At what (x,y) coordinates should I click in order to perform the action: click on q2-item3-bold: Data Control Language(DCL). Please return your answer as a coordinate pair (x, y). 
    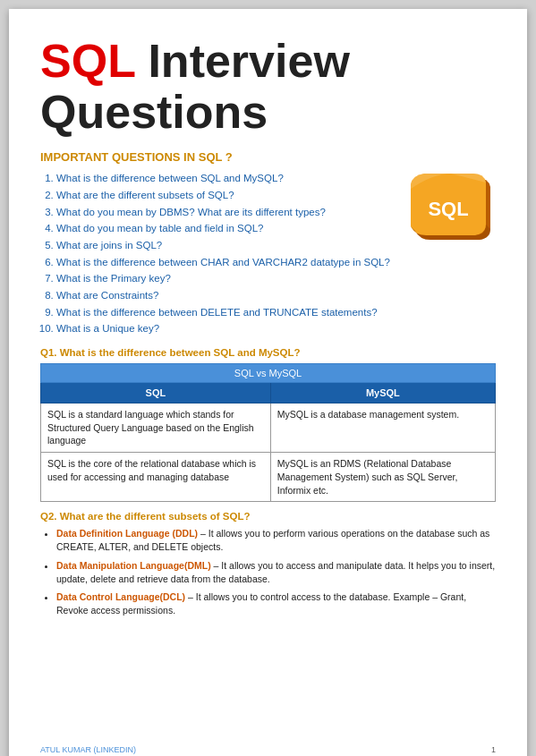
    Looking at the image, I should click on (121, 597).